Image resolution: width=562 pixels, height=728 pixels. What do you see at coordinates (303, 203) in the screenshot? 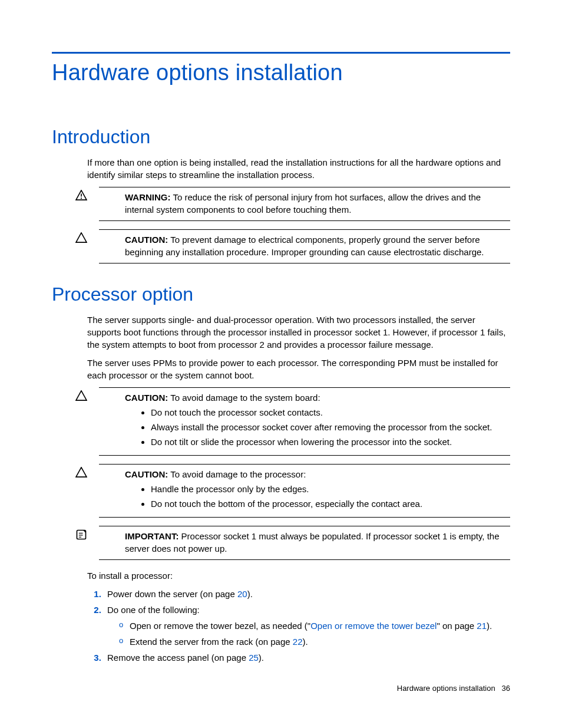
I see `warning-text: To reduce the risk of personal injury fr…` at bounding box center [303, 203].